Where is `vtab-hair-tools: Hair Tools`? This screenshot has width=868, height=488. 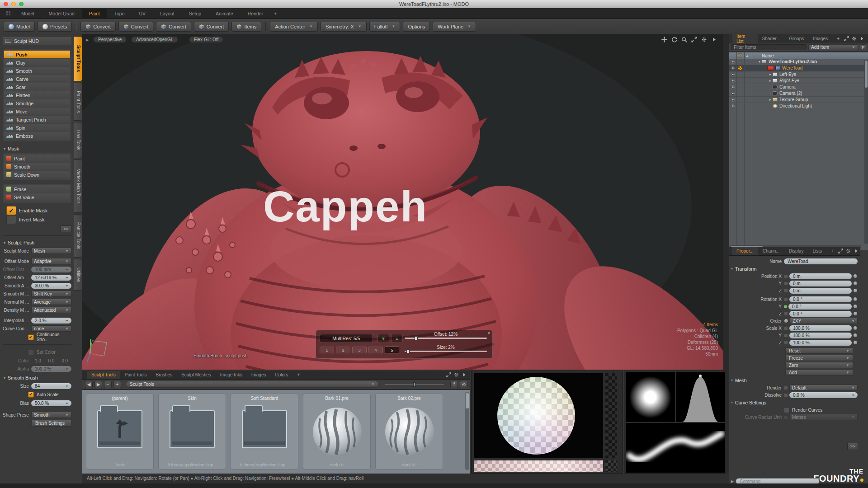 vtab-hair-tools: Hair Tools is located at coordinates (78, 140).